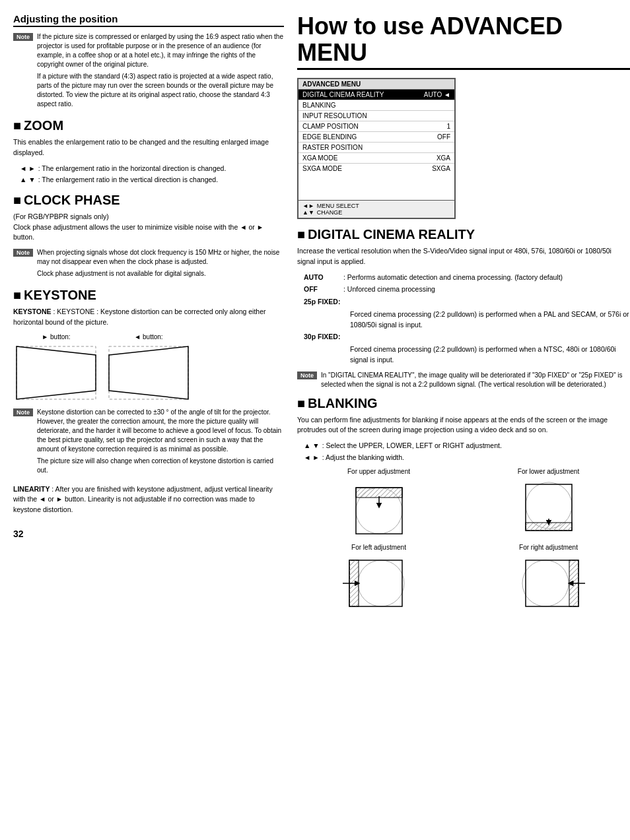 This screenshot has height=840, width=630. Describe the element at coordinates (548, 578) in the screenshot. I see `diagram-right: For right adjustment` at that location.